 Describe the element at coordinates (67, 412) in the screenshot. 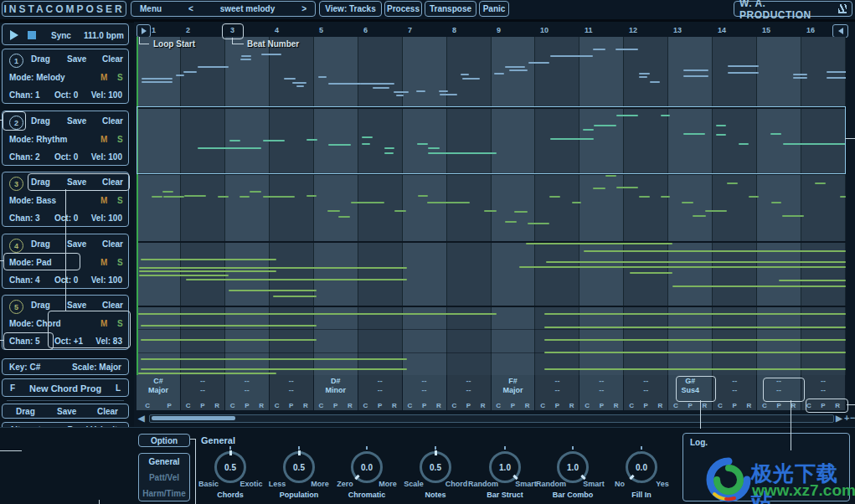

I see `prog-save-button: Save` at that location.